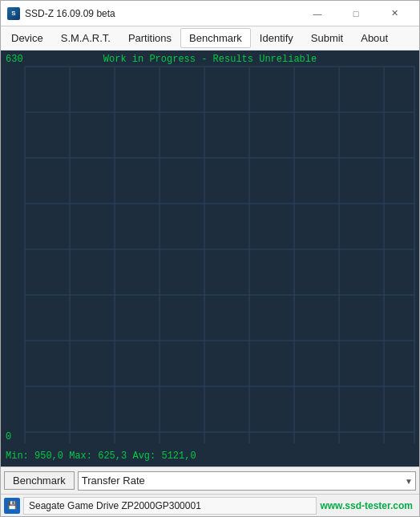  I want to click on window-title: SSD-Z 16.09.09 beta, so click(71, 14).